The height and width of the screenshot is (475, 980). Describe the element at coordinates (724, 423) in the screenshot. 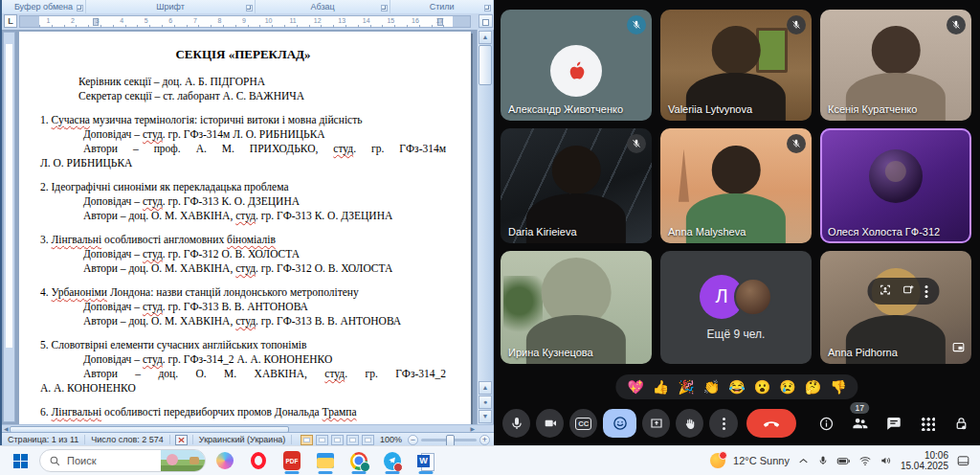

I see `more-options-button` at that location.